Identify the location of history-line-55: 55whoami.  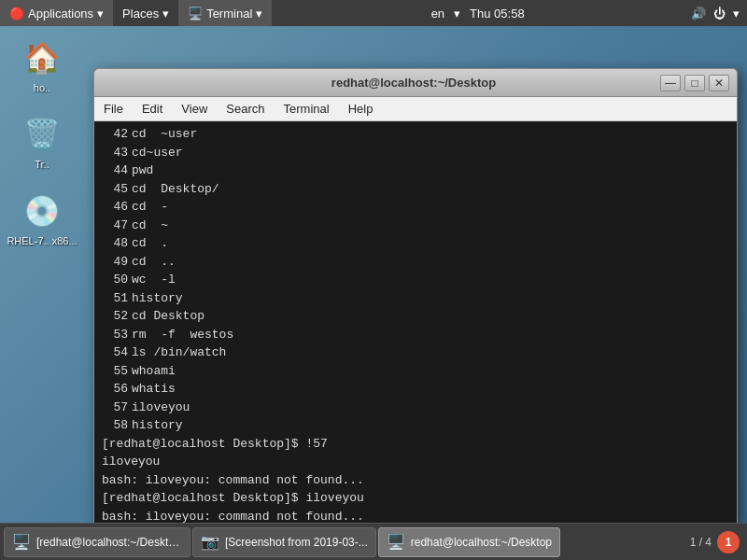
(416, 371).